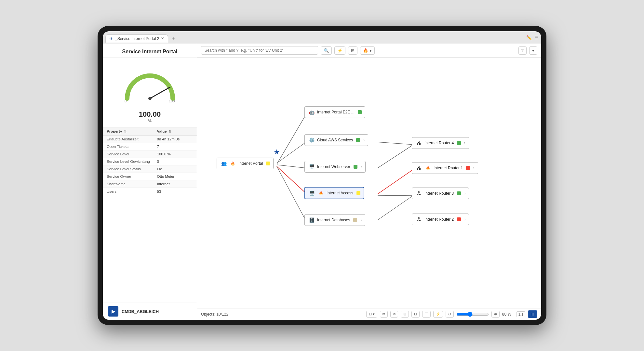 The width and height of the screenshot is (644, 351). Describe the element at coordinates (312, 167) in the screenshot. I see `webserver-icon: 🖥️` at that location.